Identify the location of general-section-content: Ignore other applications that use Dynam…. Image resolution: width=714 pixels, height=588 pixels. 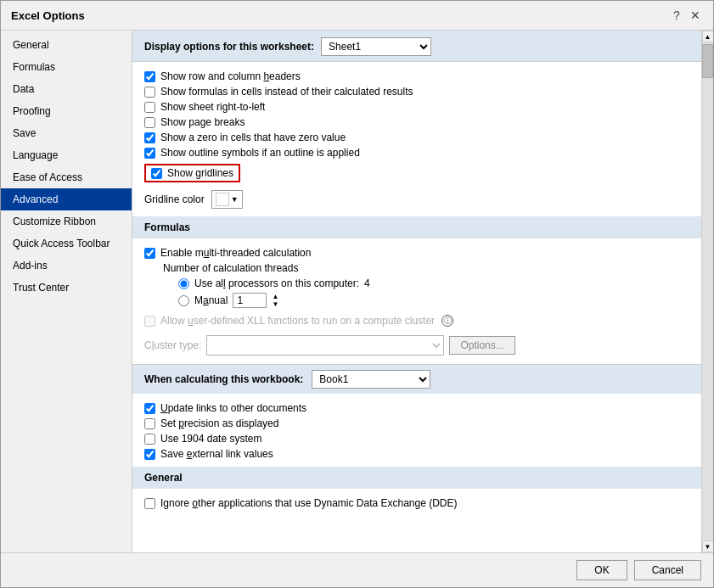
(417, 502).